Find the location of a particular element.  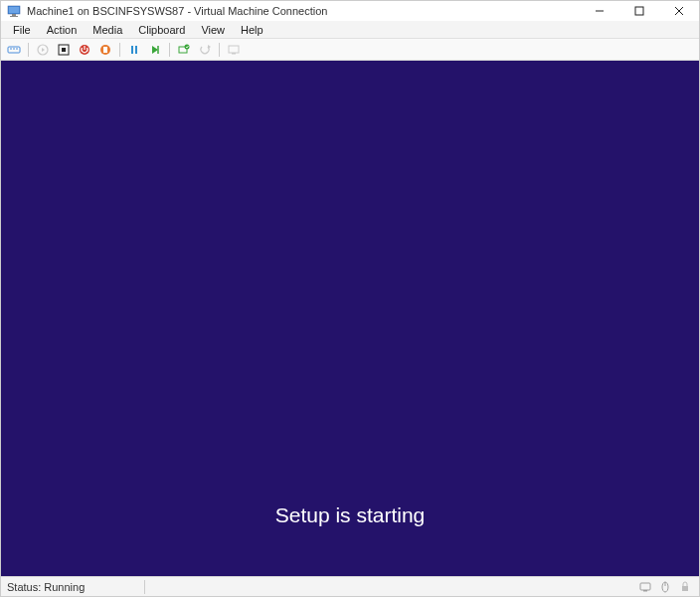

status-separator is located at coordinates (145, 587).